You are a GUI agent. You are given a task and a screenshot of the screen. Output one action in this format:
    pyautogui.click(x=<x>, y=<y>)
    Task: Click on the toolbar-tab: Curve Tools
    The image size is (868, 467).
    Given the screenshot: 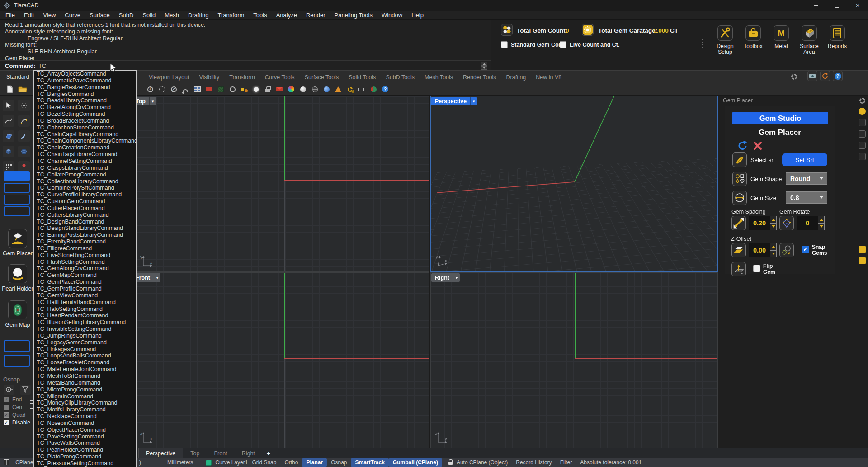 What is the action you would take?
    pyautogui.click(x=280, y=77)
    